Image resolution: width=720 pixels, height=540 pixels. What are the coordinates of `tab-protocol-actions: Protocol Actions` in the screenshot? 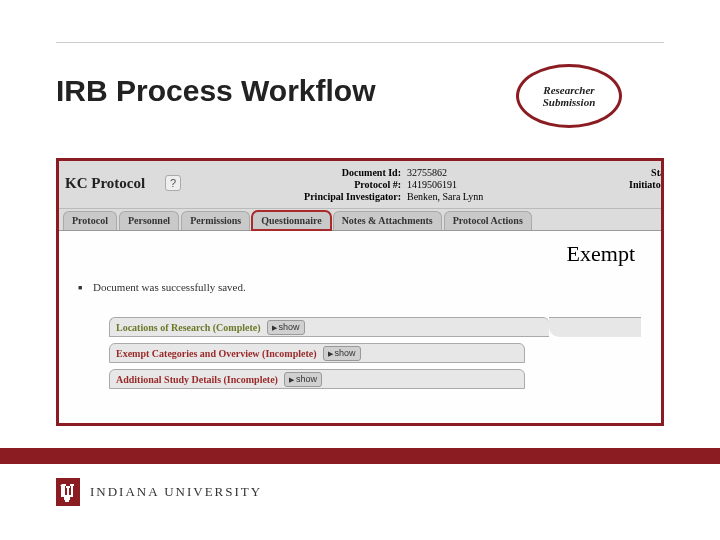 It's located at (488, 220).